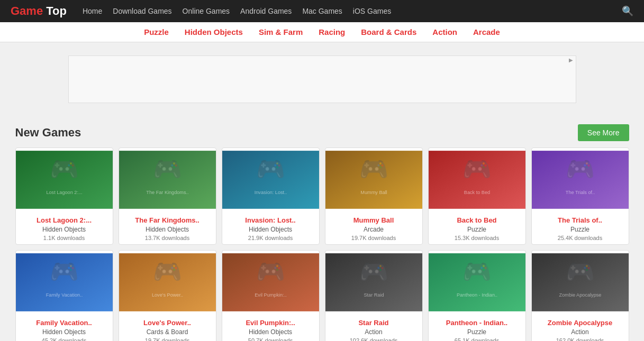  What do you see at coordinates (332, 32) in the screenshot?
I see `subnav-racing: Racing` at bounding box center [332, 32].